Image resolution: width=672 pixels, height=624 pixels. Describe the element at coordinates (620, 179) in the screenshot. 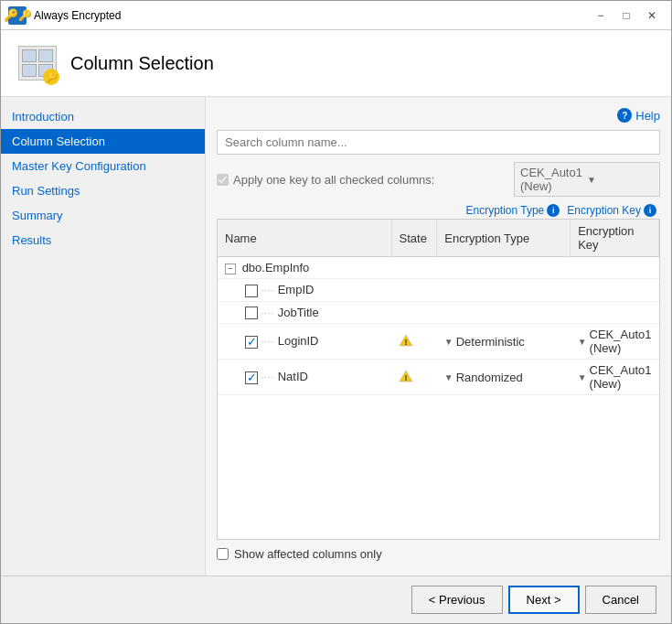

I see `dropdown-arrow-icon: ▼` at that location.